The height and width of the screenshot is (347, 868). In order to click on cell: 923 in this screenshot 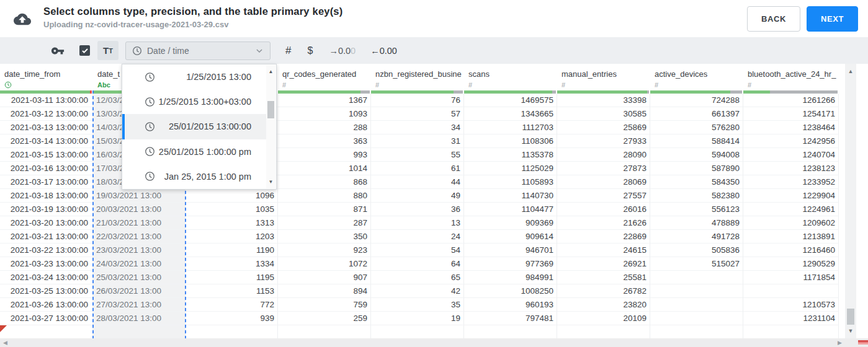, I will do `click(324, 250)`.